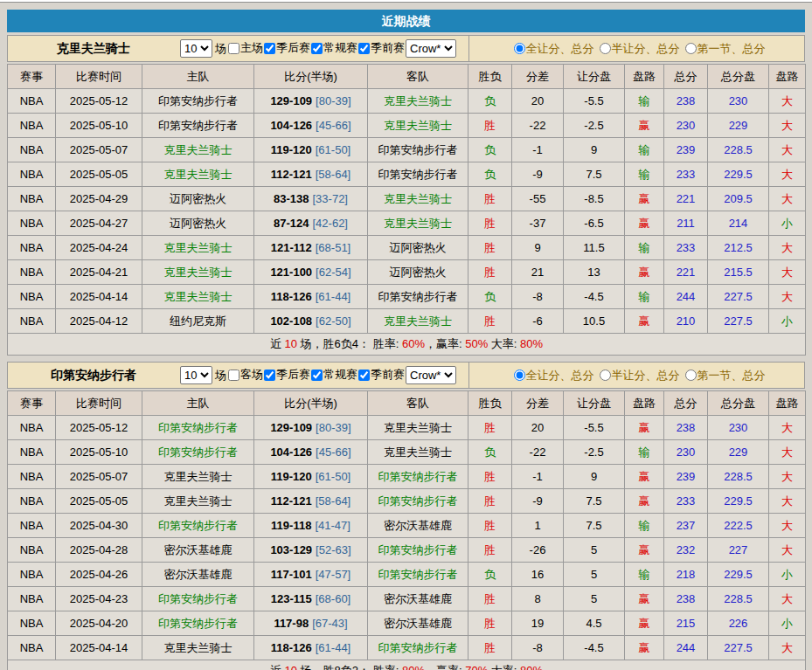 Image resolution: width=812 pixels, height=670 pixels. I want to click on cell-away-team: 密尔沃基雄鹿, so click(418, 526).